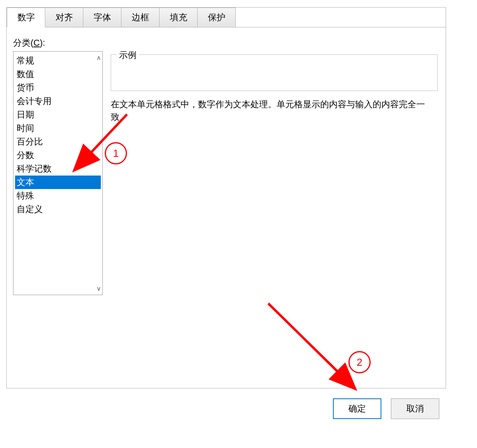  I want to click on category-item-number: 数值, so click(58, 74).